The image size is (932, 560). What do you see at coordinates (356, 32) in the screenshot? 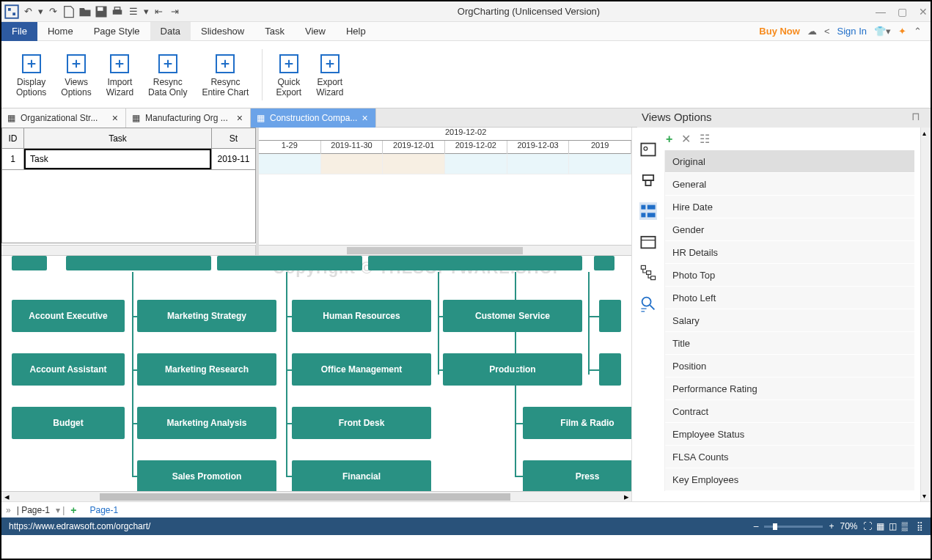
I see `menu-help: Help` at bounding box center [356, 32].